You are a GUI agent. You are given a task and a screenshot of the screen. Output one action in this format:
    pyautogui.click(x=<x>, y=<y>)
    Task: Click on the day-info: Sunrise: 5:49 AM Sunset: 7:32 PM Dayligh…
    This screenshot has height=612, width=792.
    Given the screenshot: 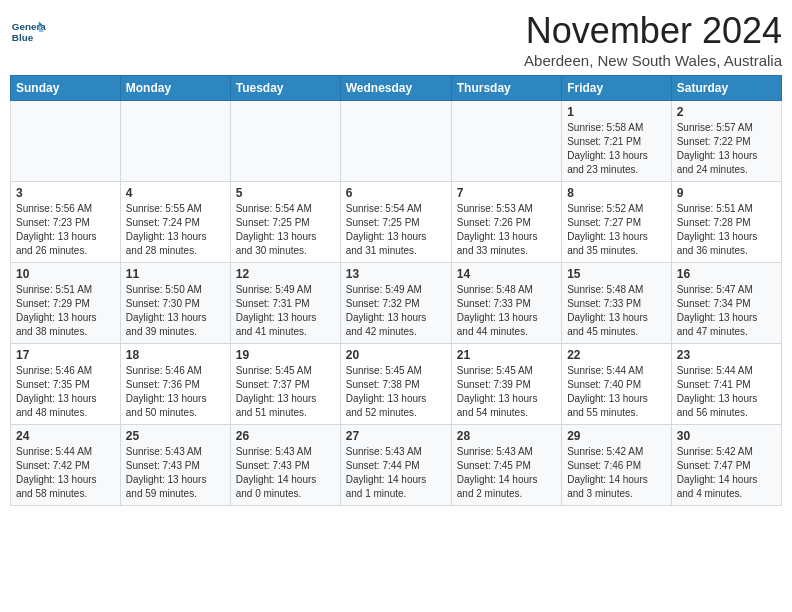 What is the action you would take?
    pyautogui.click(x=396, y=311)
    